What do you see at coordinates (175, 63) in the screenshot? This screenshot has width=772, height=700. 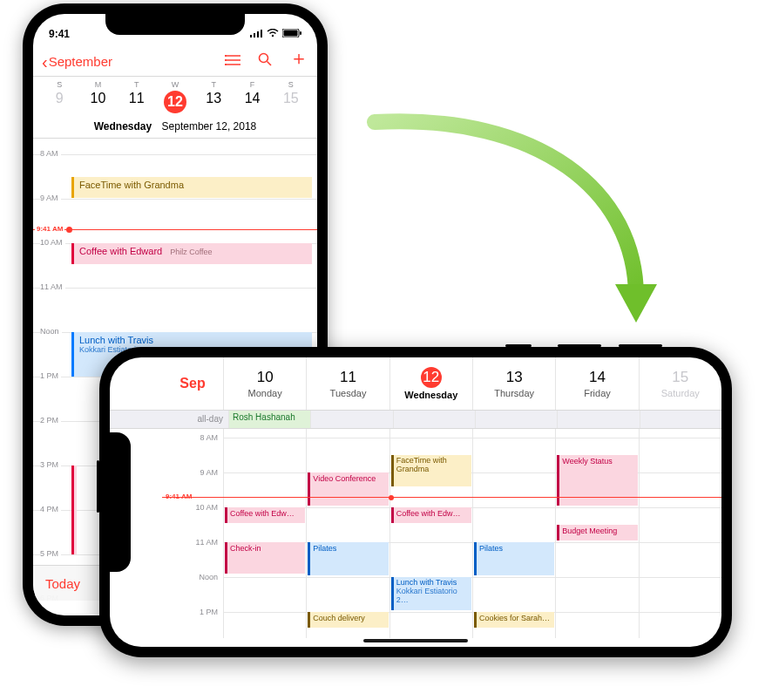 I see `nav-bar: ‹ September ＋` at bounding box center [175, 63].